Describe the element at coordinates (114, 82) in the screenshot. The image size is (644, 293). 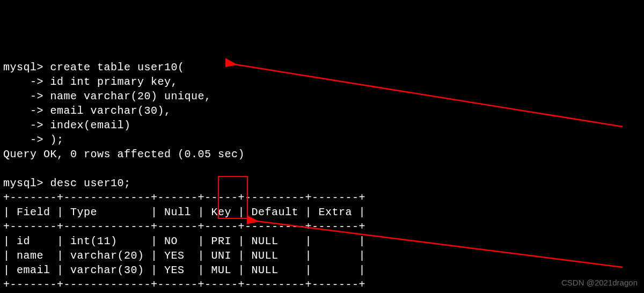
I see `sql-create-line2: id int primary key,` at that location.